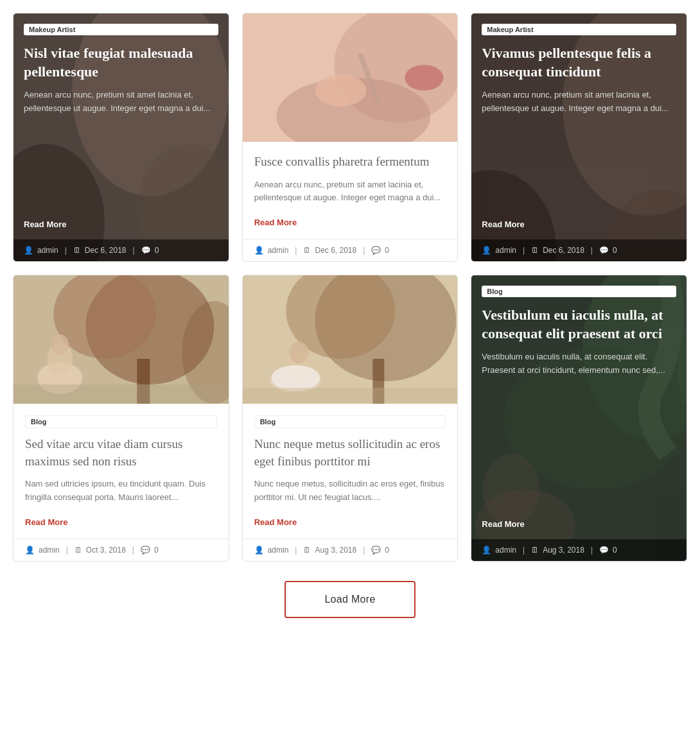 The image size is (700, 733). Describe the element at coordinates (121, 102) in the screenshot. I see `card-1-excerpt: Aenean arcu nunc, pretium sit amet lacin…` at that location.